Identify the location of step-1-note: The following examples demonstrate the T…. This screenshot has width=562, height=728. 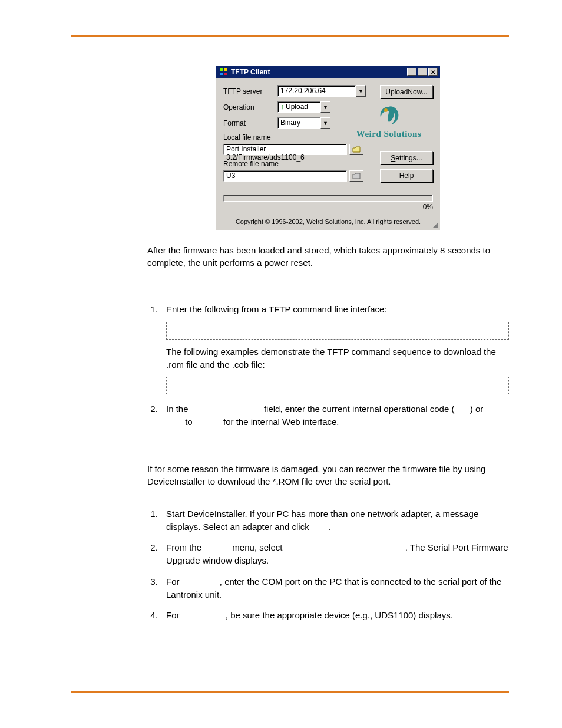
(331, 358).